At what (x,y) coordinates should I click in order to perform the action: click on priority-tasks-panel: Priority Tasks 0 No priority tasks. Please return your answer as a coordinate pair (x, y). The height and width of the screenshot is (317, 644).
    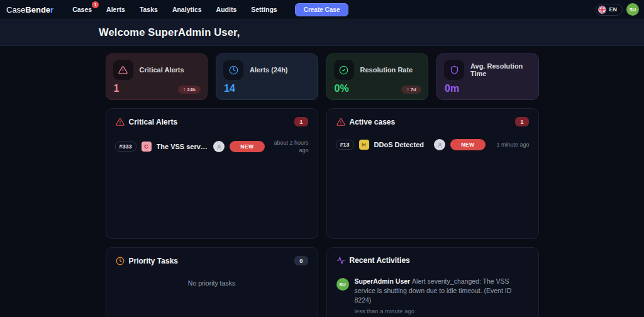
    Looking at the image, I should click on (212, 282).